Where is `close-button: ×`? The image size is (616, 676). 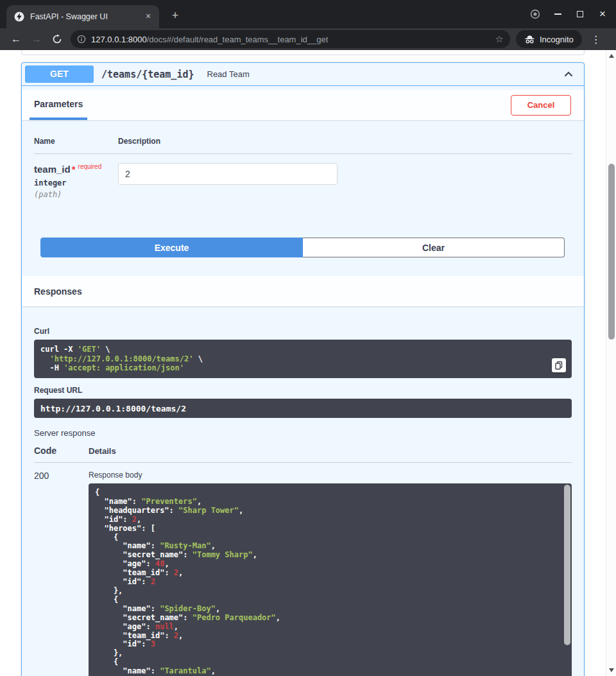 close-button: × is located at coordinates (603, 14).